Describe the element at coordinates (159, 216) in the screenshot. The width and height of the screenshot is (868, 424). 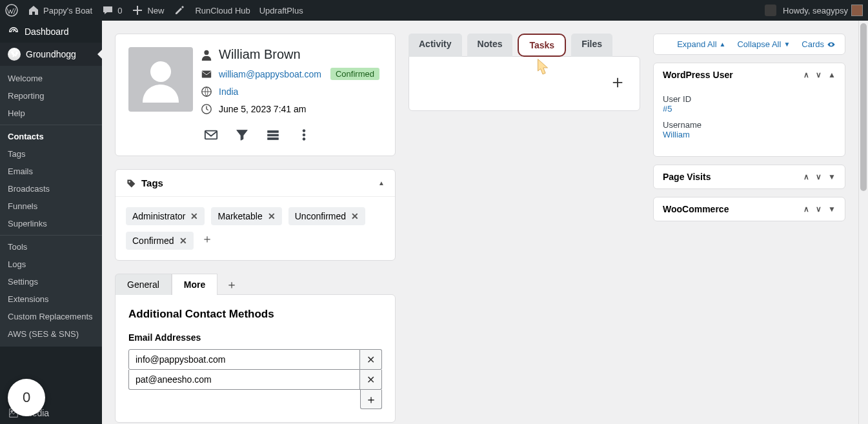
I see `tag-label: Administrator` at that location.